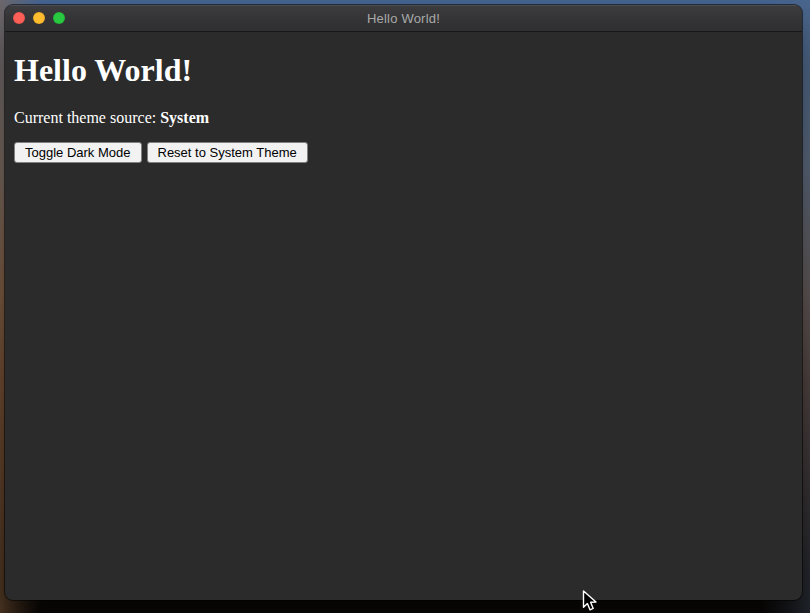  Describe the element at coordinates (39, 18) in the screenshot. I see `minimize-button` at that location.